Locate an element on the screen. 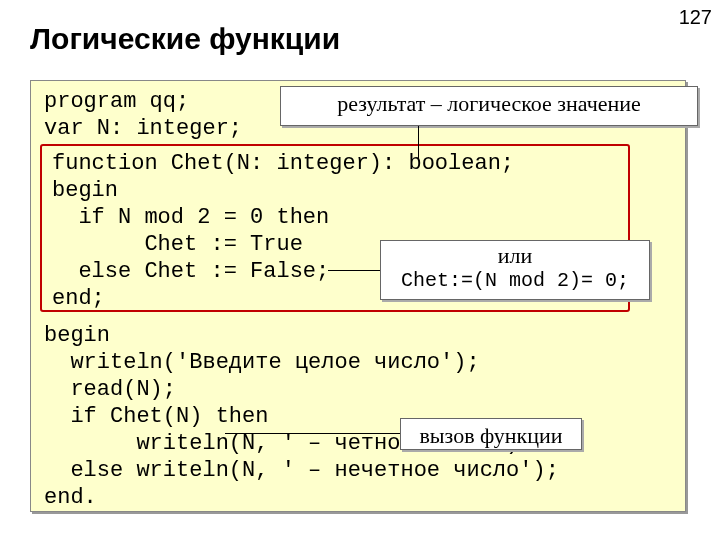 This screenshot has width=720, height=540. callout-function-call: вызов функции is located at coordinates (491, 434).